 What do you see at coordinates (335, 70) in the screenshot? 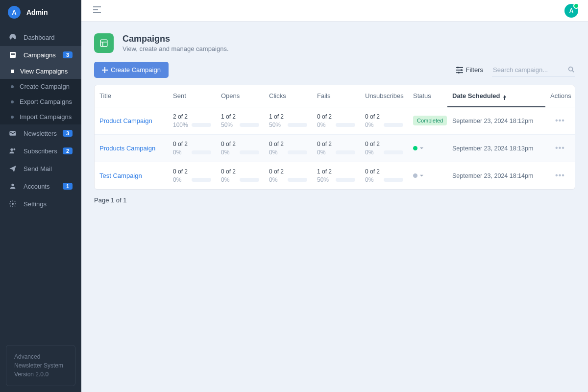
I see `toolbar: Create Campaign Filters` at bounding box center [335, 70].